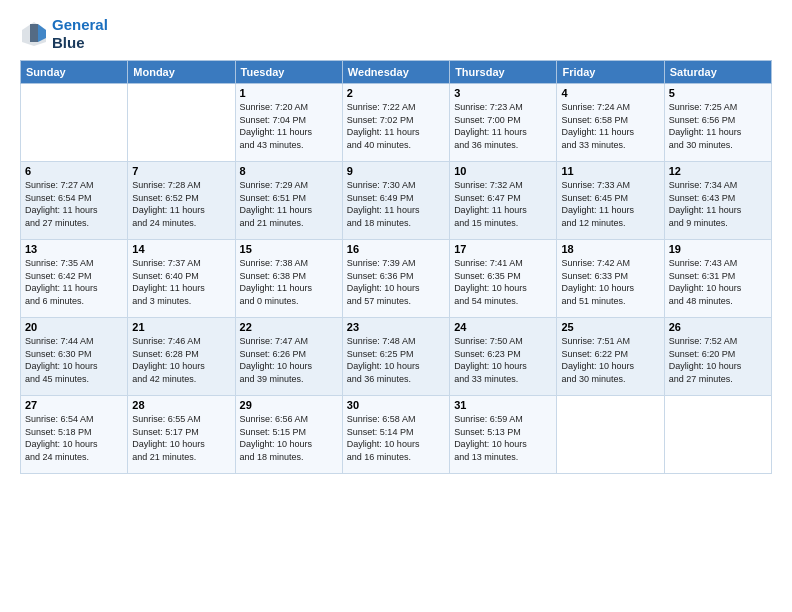 The image size is (792, 612). I want to click on calendar-cell: 5Sunrise: 7:25 AM Sunset: 6:56 PM Daylig…, so click(718, 123).